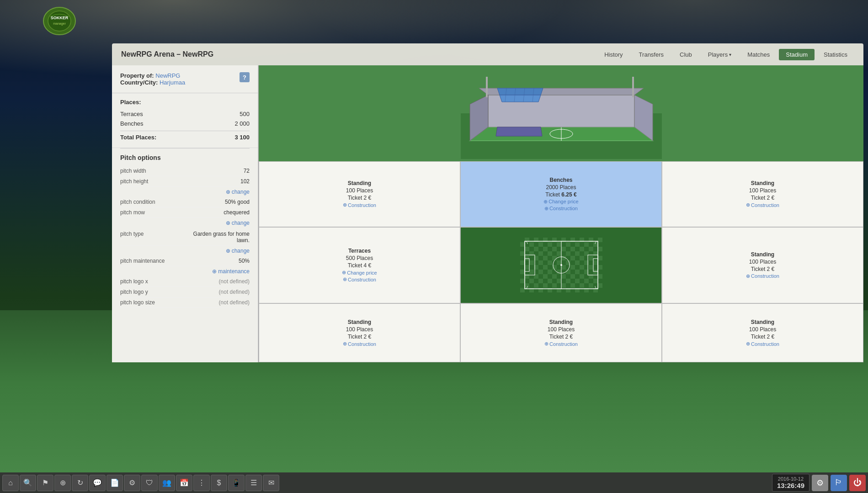  Describe the element at coordinates (172, 82) in the screenshot. I see `city-link: Harjumaa` at that location.